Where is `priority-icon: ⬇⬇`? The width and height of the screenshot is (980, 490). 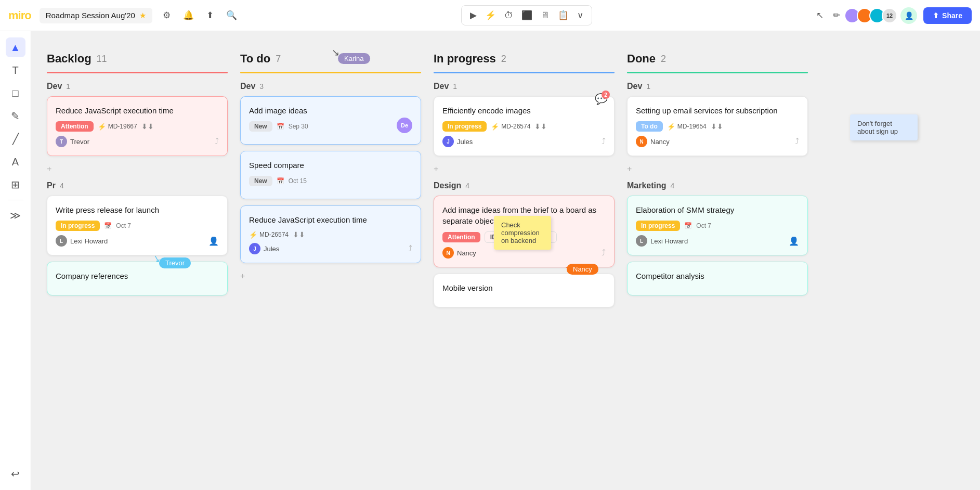
priority-icon: ⬇⬇ is located at coordinates (299, 235).